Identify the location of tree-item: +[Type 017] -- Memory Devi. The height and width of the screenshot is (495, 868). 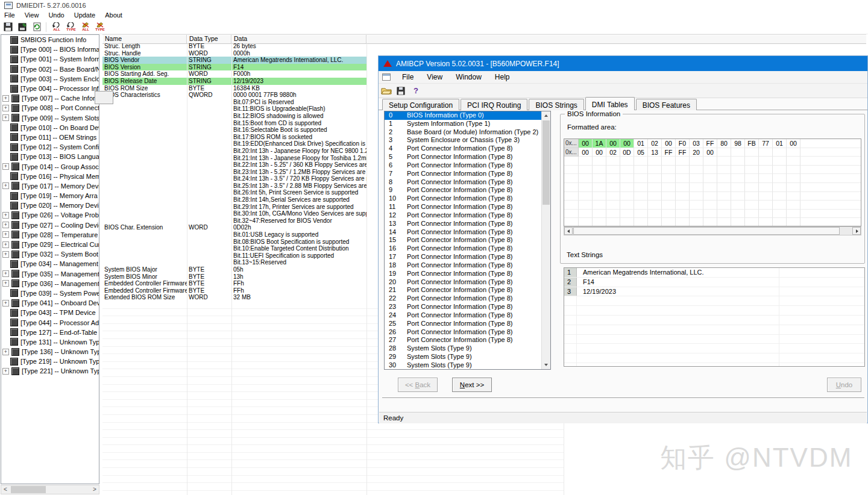
(50, 186).